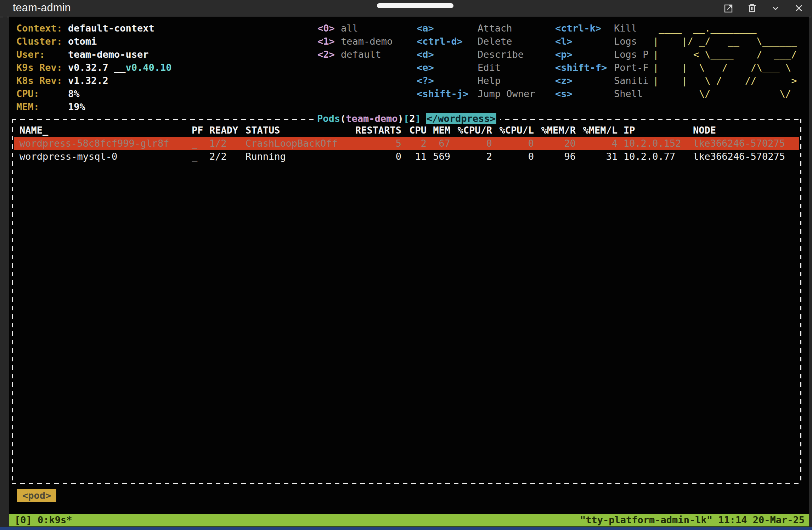  Describe the element at coordinates (776, 8) in the screenshot. I see `chevron-down-icon` at that location.